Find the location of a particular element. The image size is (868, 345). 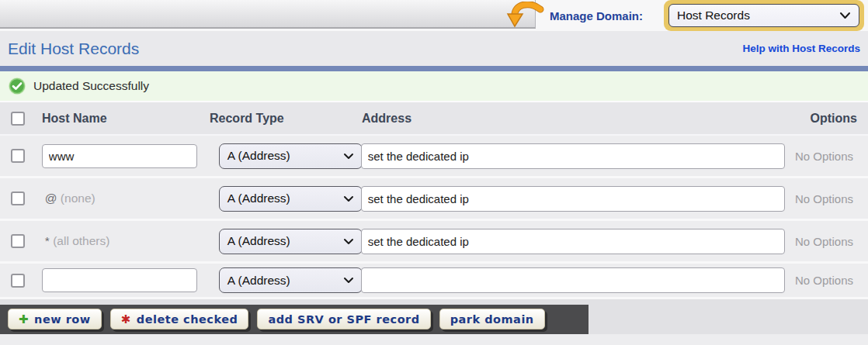

table-row: * (all others) A (Address) No Options is located at coordinates (434, 242).